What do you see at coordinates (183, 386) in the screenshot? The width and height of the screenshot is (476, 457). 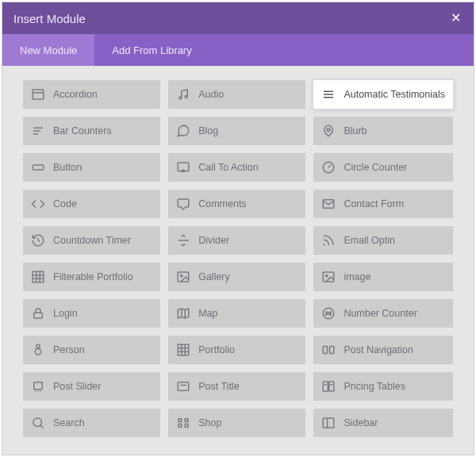 I see `title-icon` at bounding box center [183, 386].